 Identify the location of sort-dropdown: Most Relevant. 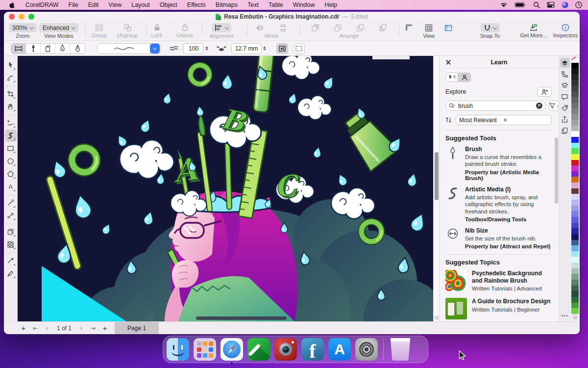
(504, 120).